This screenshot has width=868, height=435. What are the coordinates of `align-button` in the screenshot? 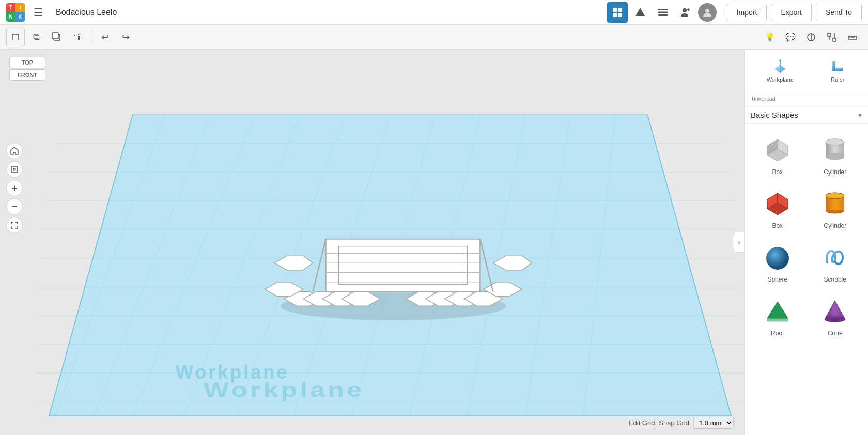 It's located at (832, 37).